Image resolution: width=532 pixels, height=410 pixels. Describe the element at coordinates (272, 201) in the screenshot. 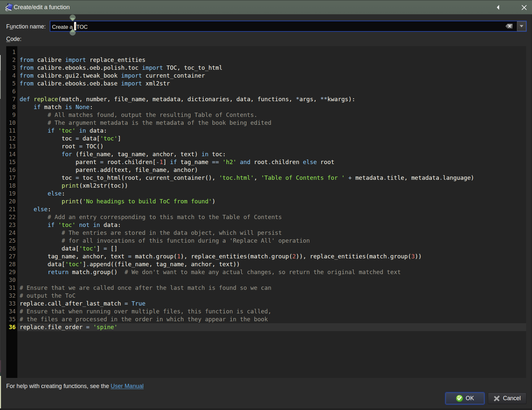

I see `code-line-text: print('No headings to build ToC from fou…` at that location.